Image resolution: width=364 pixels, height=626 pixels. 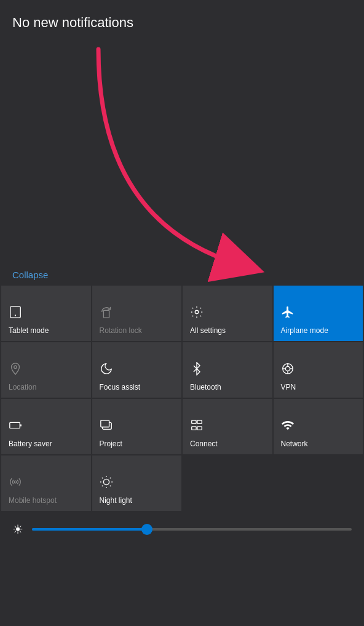 What do you see at coordinates (22, 387) in the screenshot?
I see `location-label: Location` at bounding box center [22, 387].